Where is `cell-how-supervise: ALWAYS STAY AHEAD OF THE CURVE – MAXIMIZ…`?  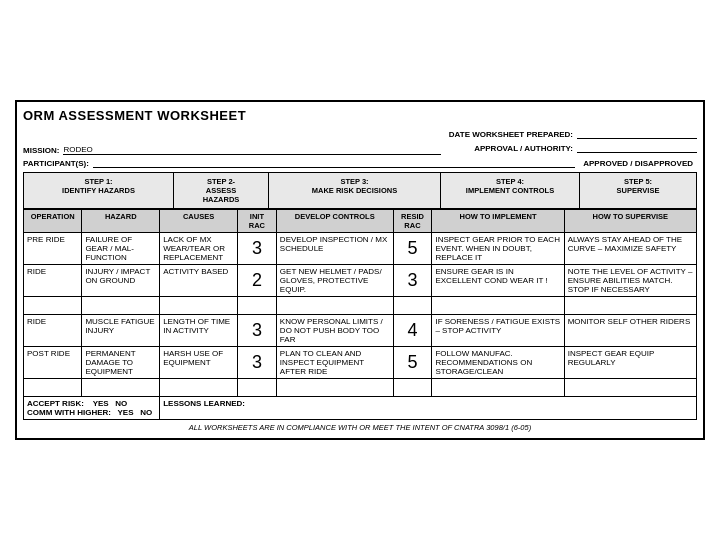 cell-how-supervise: ALWAYS STAY AHEAD OF THE CURVE – MAXIMIZ… is located at coordinates (630, 249).